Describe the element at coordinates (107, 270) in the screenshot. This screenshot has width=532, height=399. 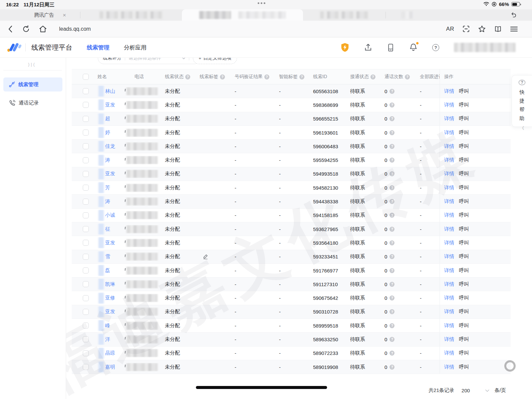
I see `lead-name-link: 磊` at that location.